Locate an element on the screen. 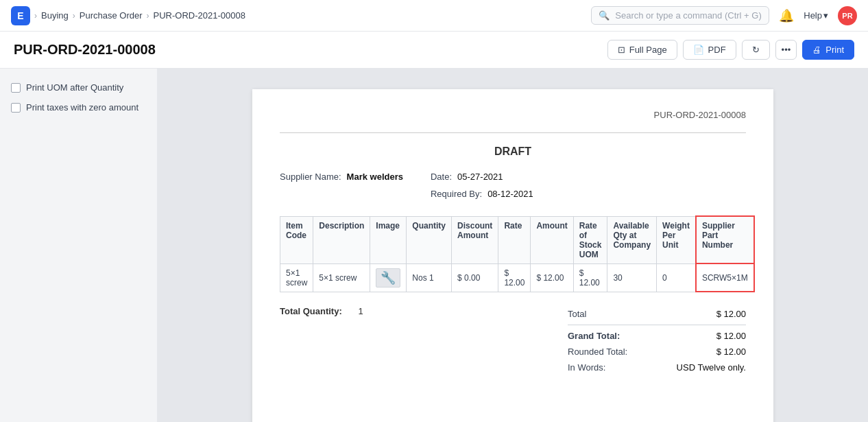 Image resolution: width=868 pixels, height=422 pixels. rounded-total-label: Rounded Total: is located at coordinates (598, 351).